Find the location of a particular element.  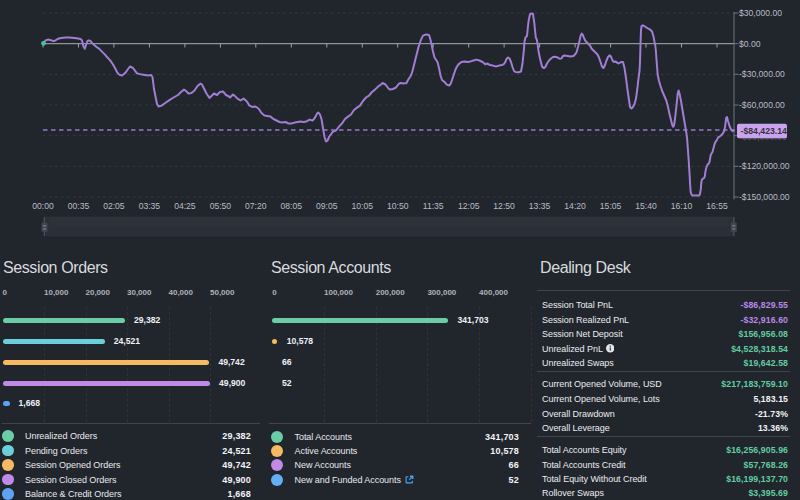

svg-text: $0.00 is located at coordinates (750, 44).